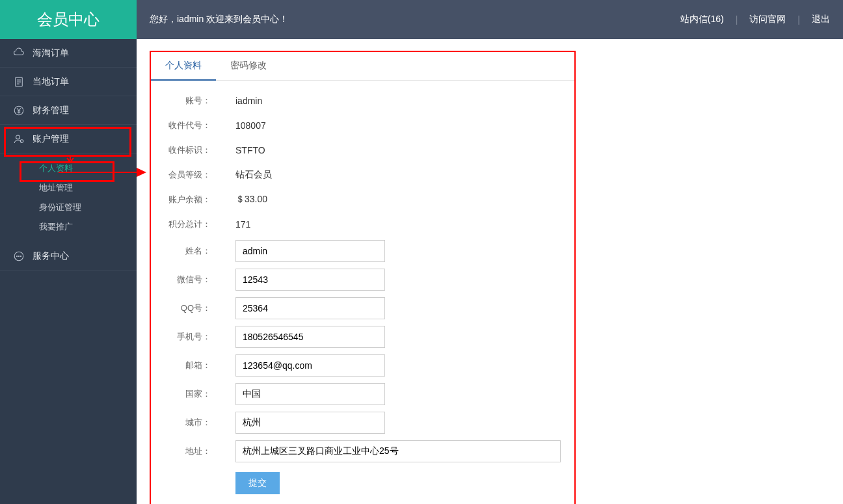 Image resolution: width=843 pixels, height=504 pixels. I want to click on value-recv-tag: STFTO, so click(241, 150).